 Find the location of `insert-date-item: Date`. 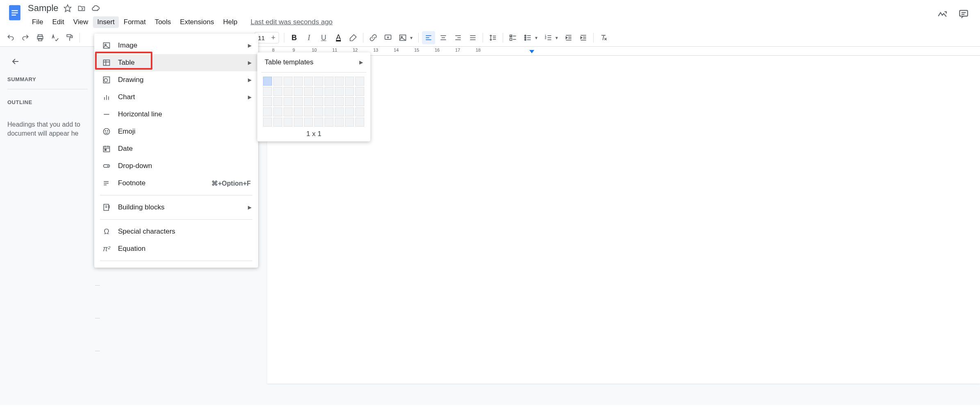

insert-date-item: Date is located at coordinates (176, 149).